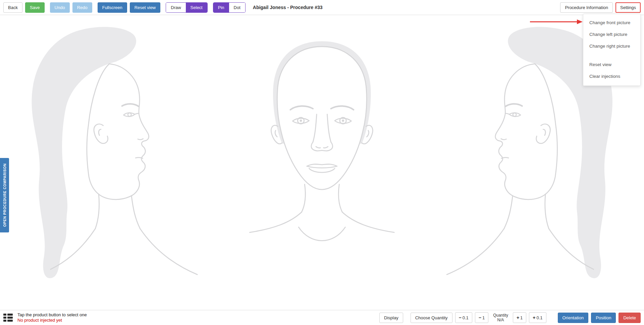  I want to click on bottom-toolbar: Tap the product button to select one No …, so click(322, 317).